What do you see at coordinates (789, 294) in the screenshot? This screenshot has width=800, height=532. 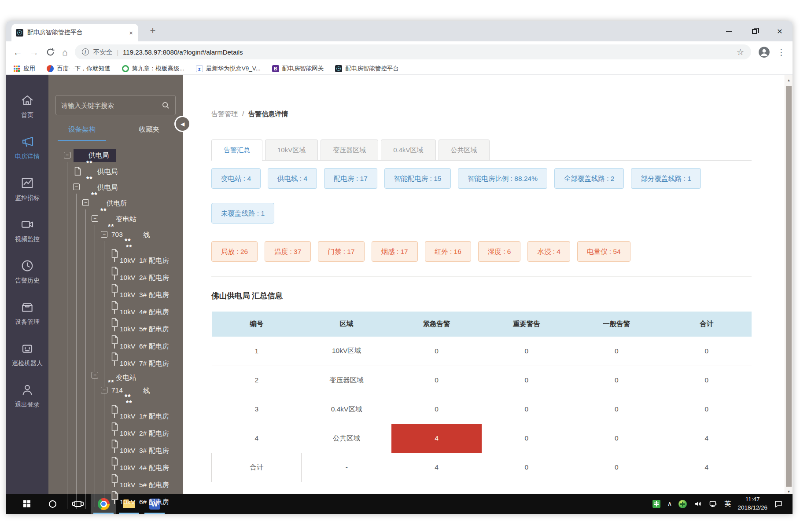 I see `page-scrollbar: ▲ ▼` at bounding box center [789, 294].